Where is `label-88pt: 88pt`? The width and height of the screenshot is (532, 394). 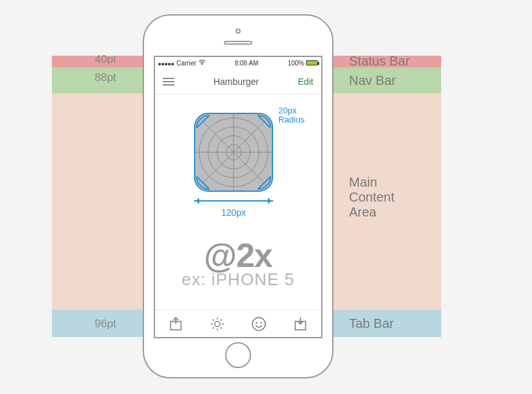
label-88pt: 88pt is located at coordinates (105, 78).